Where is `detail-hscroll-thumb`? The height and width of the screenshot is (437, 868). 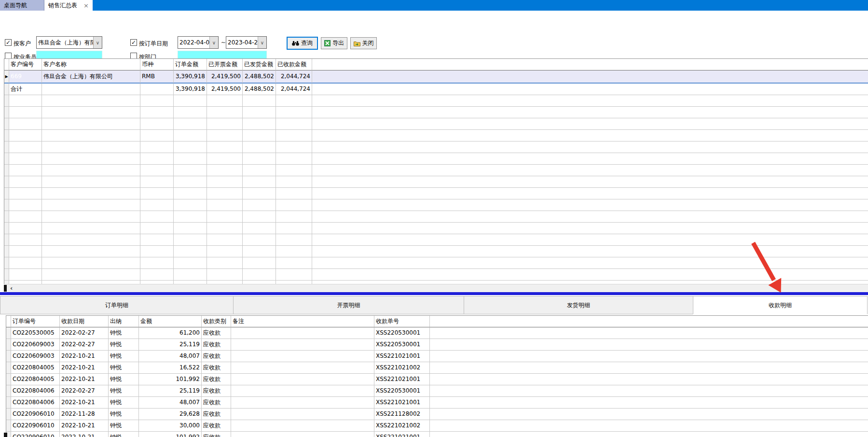 detail-hscroll-thumb is located at coordinates (6, 435).